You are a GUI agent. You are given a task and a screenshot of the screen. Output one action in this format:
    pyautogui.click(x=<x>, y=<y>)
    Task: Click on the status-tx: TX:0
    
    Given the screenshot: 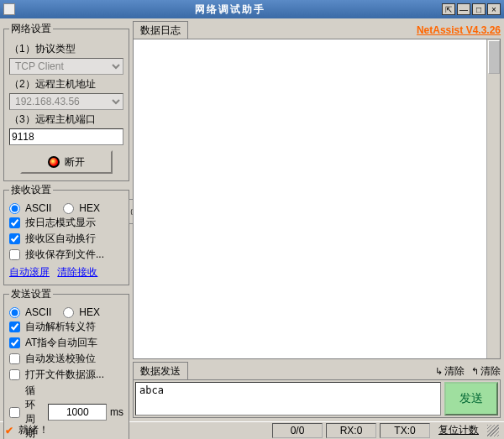 What is the action you would take?
    pyautogui.click(x=405, y=431)
    